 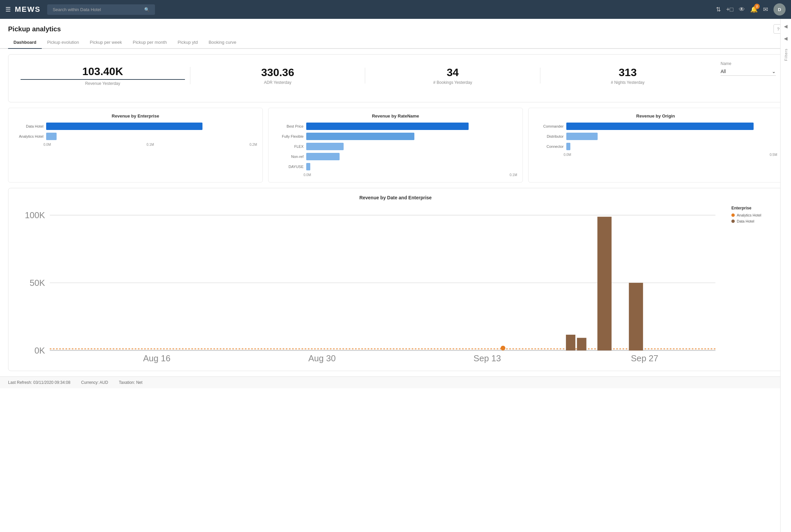 What do you see at coordinates (754, 208) in the screenshot?
I see `legend-title: Enterprise` at bounding box center [754, 208].